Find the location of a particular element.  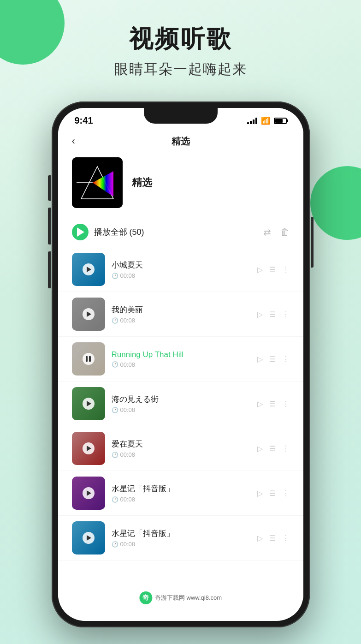

playlist-header: 精选 is located at coordinates (181, 185).